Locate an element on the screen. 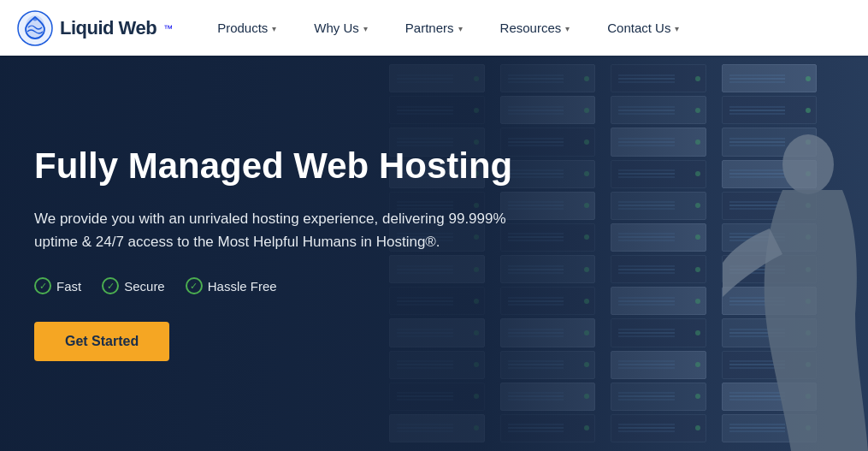 This screenshot has height=451, width=868. nav-link-why-us: Why Us ▾ is located at coordinates (340, 27).